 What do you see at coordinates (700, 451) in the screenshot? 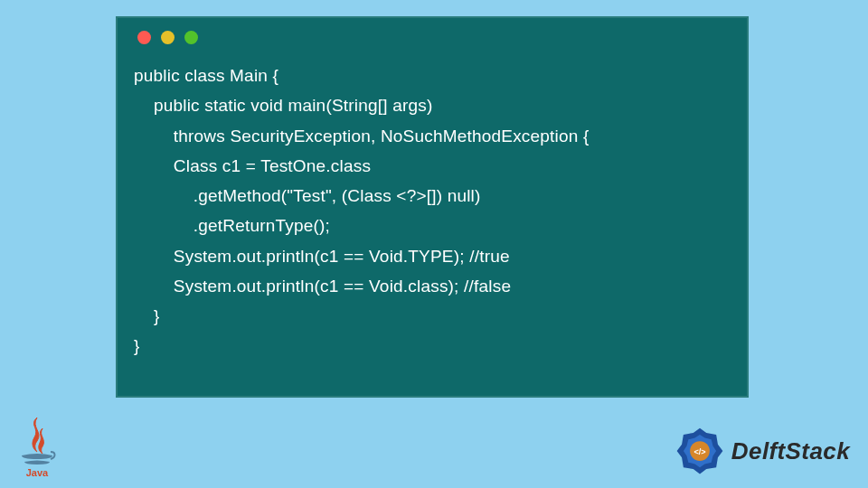
I see `delftstack-emblem-icon: </>` at bounding box center [700, 451].